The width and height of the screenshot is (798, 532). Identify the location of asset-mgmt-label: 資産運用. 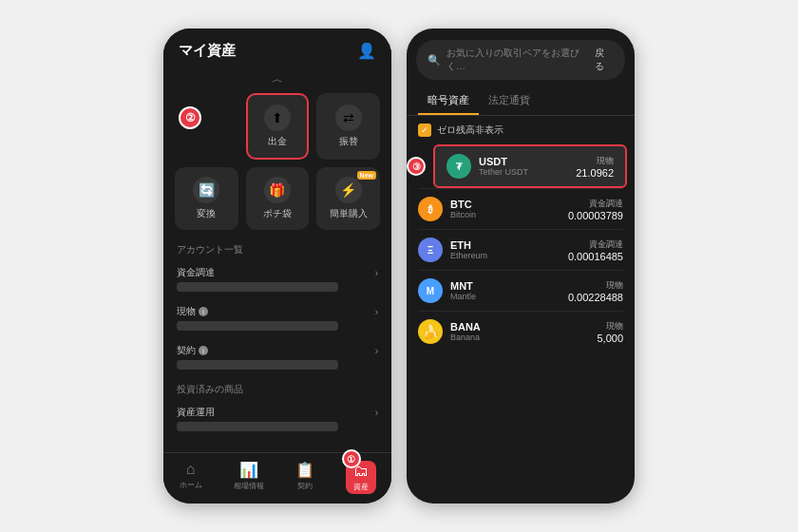
(196, 412).